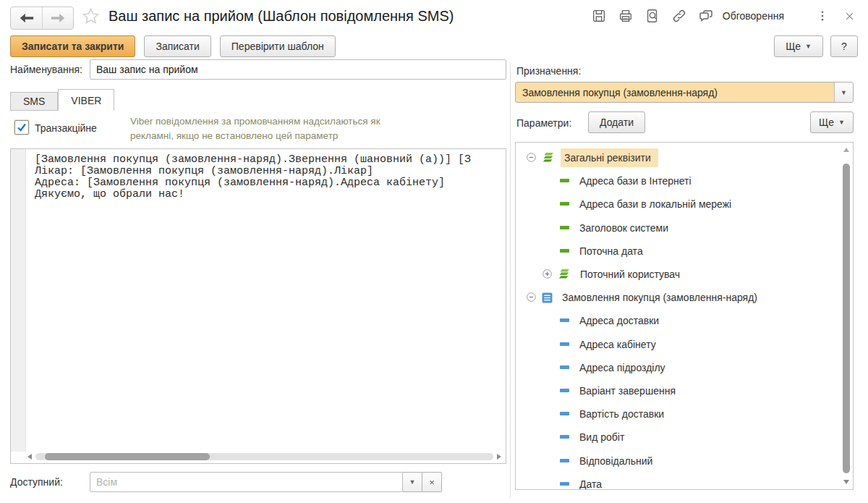 Image resolution: width=868 pixels, height=503 pixels. I want to click on discussion-label: Обговорення, so click(754, 16).